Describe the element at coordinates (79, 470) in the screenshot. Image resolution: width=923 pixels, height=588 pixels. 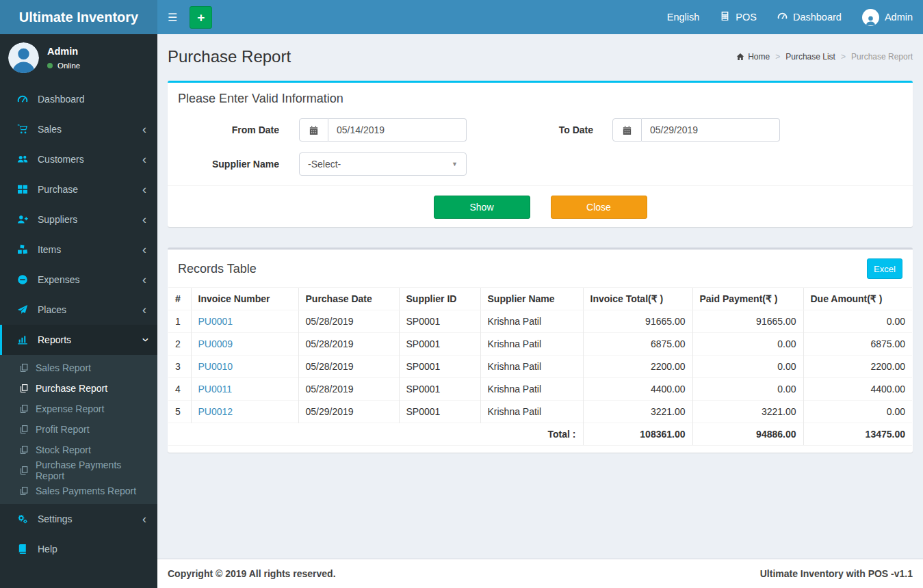
I see `sidebar-subitem-purchase-payments-report: Purchase Payments Report` at that location.